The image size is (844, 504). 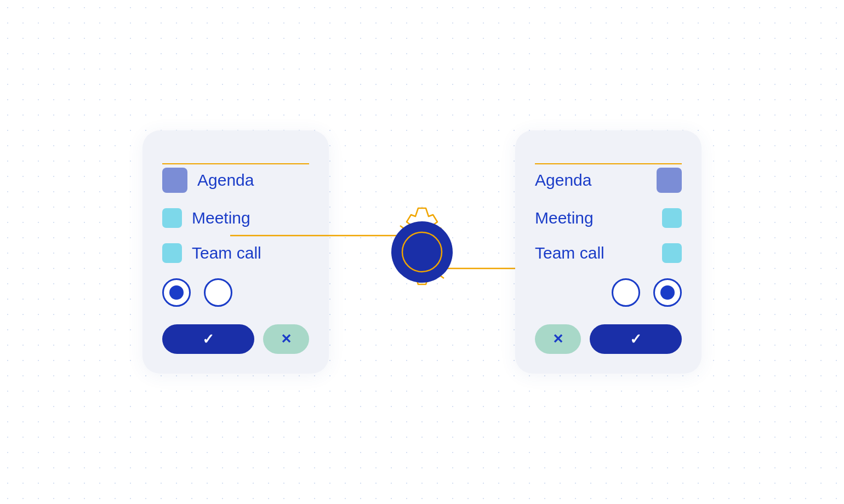 What do you see at coordinates (608, 164) in the screenshot?
I see `right-card-orange-line` at bounding box center [608, 164].